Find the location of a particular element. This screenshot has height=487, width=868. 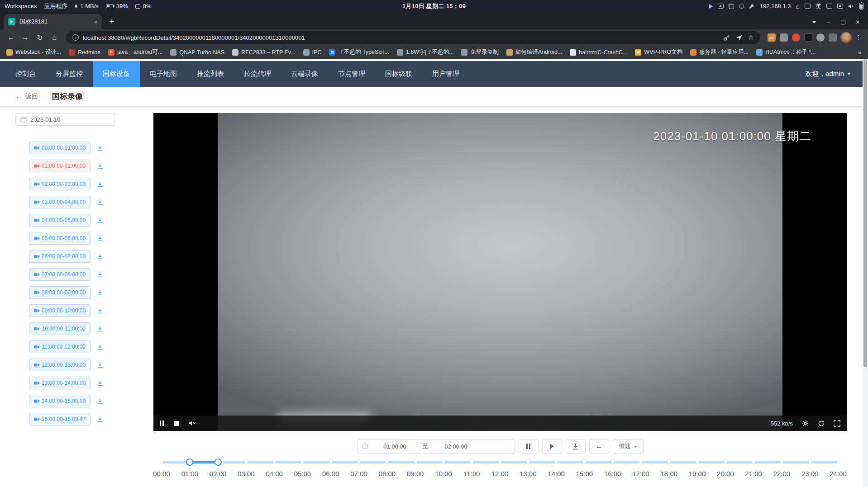

segment-button: 00:00:00-01:00:00 is located at coordinates (60, 148).